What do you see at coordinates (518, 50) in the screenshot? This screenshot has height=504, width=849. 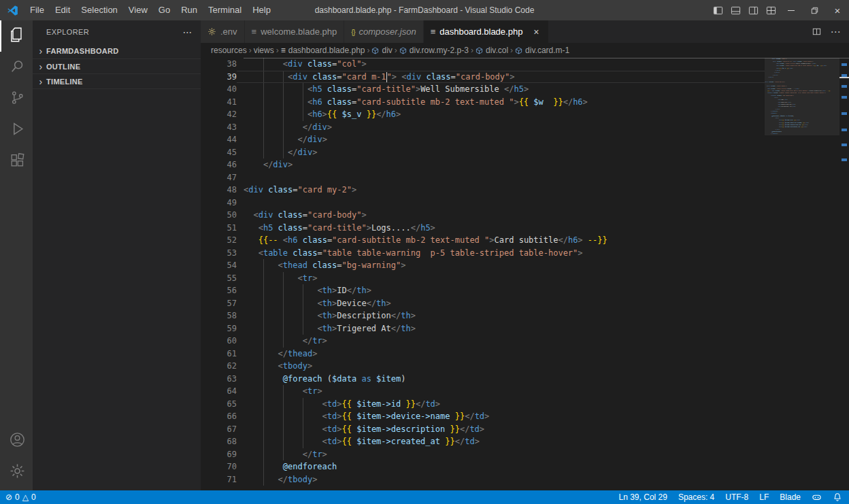 I see `symbol-icon` at bounding box center [518, 50].